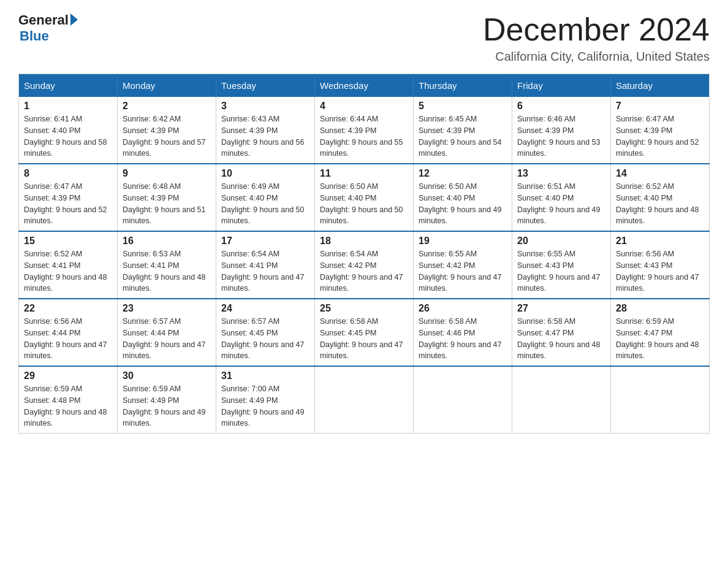 Image resolution: width=728 pixels, height=563 pixels. Describe the element at coordinates (463, 130) in the screenshot. I see `day-cell: 5 Sunrise: 6:45 AMSunset: 4:39 PMDayligh…` at that location.